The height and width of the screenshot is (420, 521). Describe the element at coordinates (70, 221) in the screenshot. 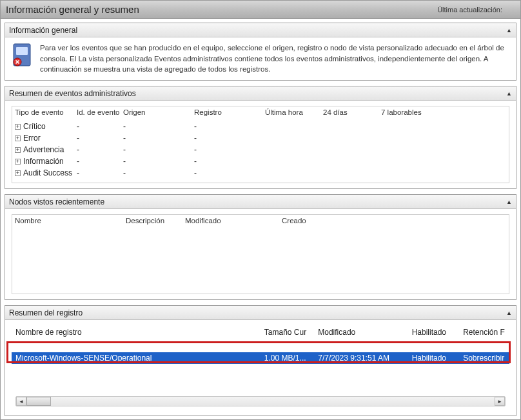

I see `col-name: Nombre` at that location.